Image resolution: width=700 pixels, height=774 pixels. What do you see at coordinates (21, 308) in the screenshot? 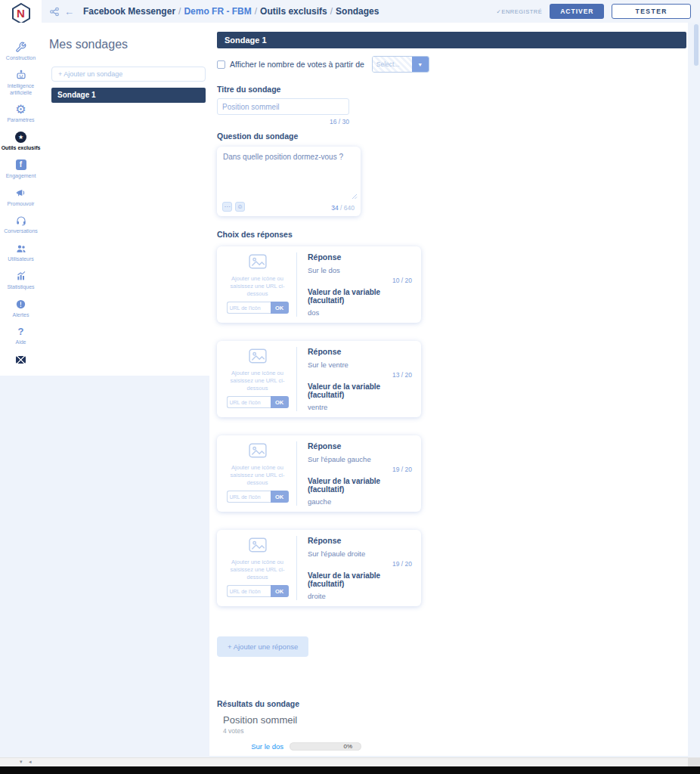
I see `sidebar-item-alertes: Alertes` at bounding box center [21, 308].